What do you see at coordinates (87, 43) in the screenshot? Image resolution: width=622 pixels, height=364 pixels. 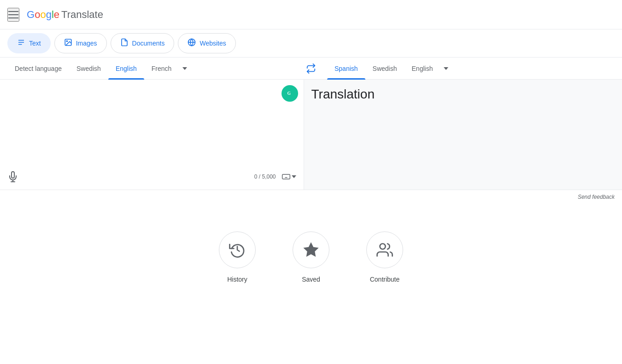 I see `tab-images-label: Images` at bounding box center [87, 43].